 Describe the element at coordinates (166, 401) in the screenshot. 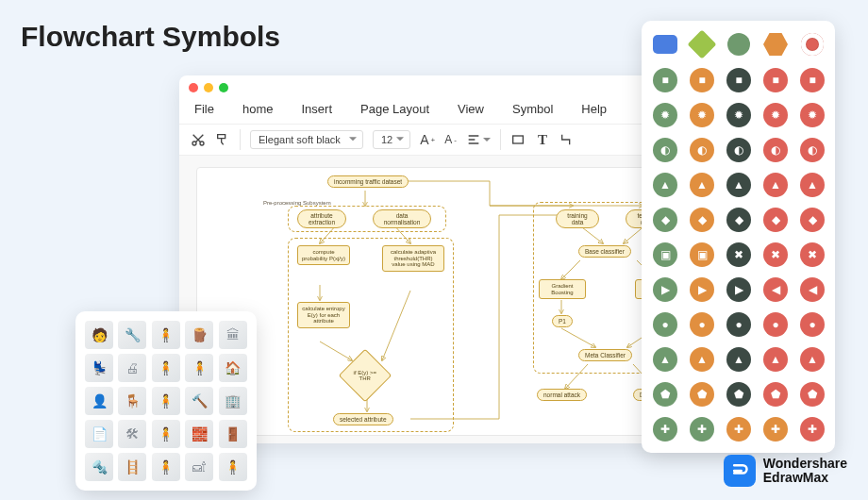

I see `clipart-12: 🧍` at that location.